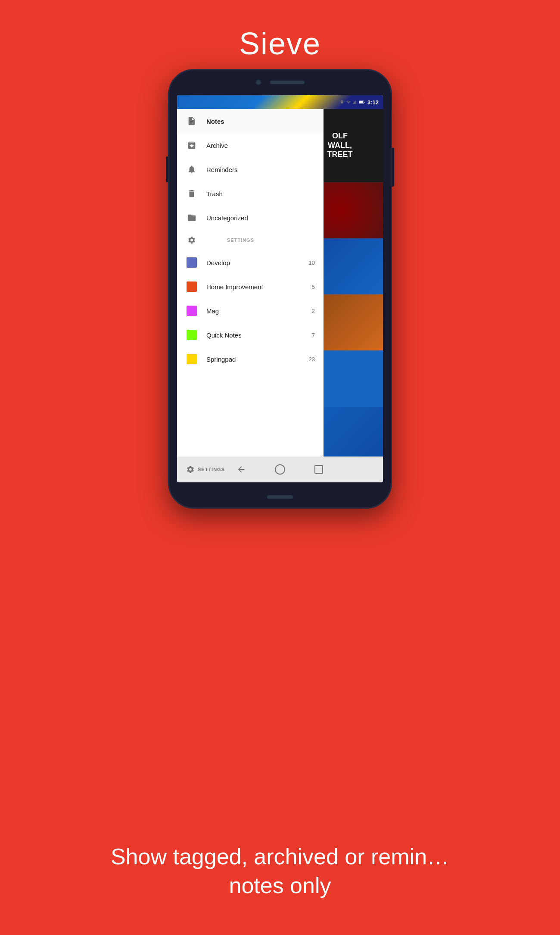 The image size is (560, 935). What do you see at coordinates (192, 194) in the screenshot?
I see `trash-icon` at bounding box center [192, 194].